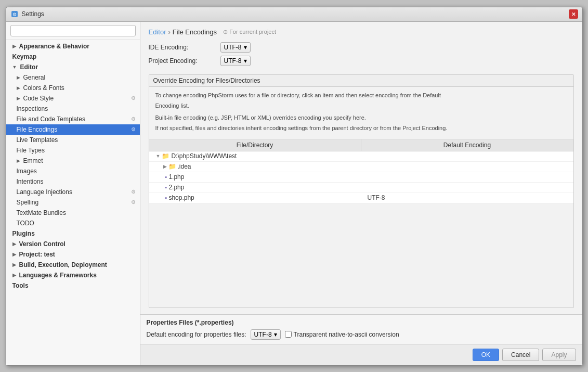  What do you see at coordinates (288, 334) in the screenshot?
I see `transparent-conversion-checkbox` at bounding box center [288, 334].